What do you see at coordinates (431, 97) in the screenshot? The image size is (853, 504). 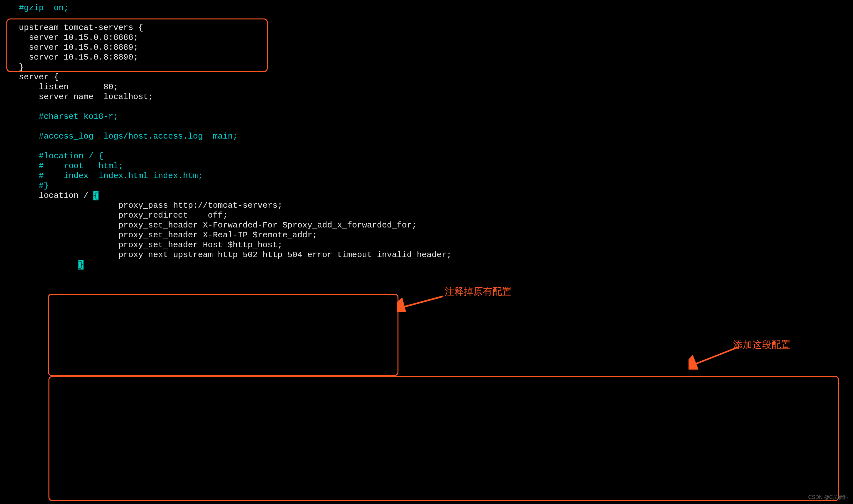 I see `code-line: server_name localhost;` at bounding box center [431, 97].